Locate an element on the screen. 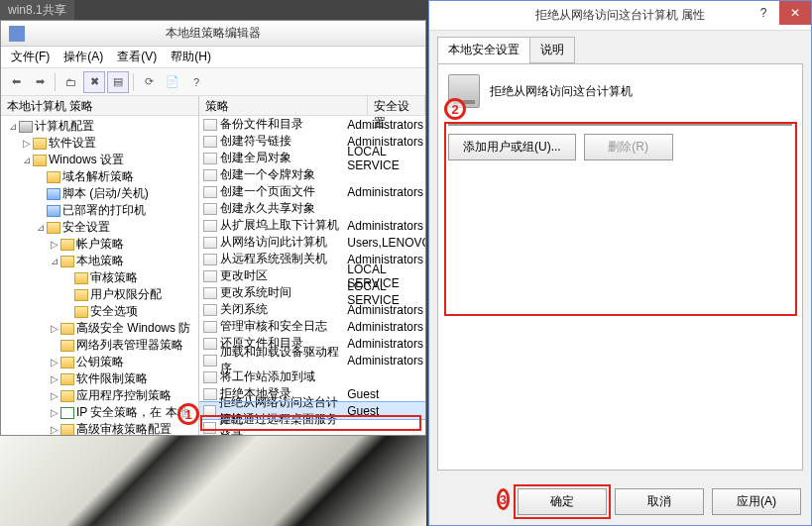 This screenshot has width=812, height=526. policy-row: 创建一个页面文件Administrators is located at coordinates (312, 192).